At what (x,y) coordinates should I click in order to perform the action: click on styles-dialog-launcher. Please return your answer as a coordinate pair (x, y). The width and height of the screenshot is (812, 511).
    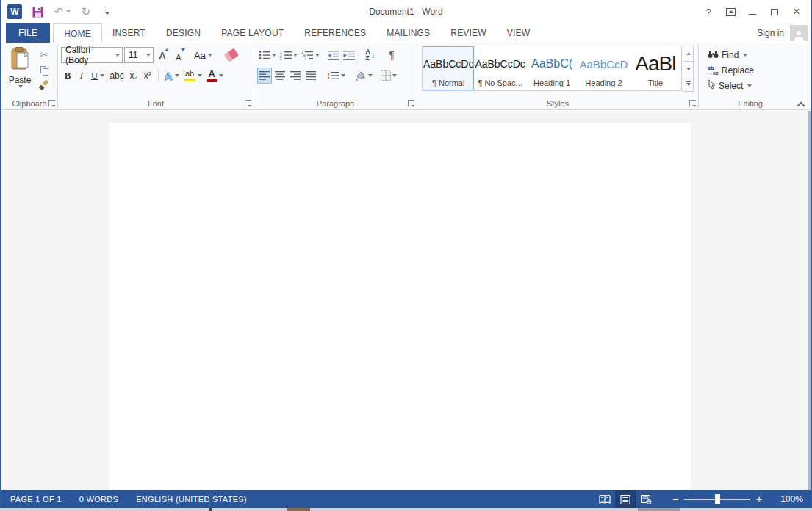
    Looking at the image, I should click on (692, 103).